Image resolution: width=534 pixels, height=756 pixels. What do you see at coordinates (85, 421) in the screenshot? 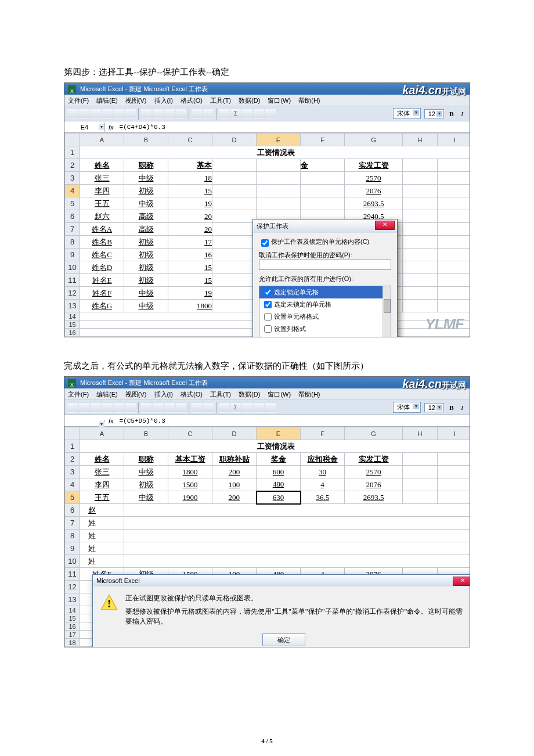
I see `name-box: ▾` at bounding box center [85, 421].